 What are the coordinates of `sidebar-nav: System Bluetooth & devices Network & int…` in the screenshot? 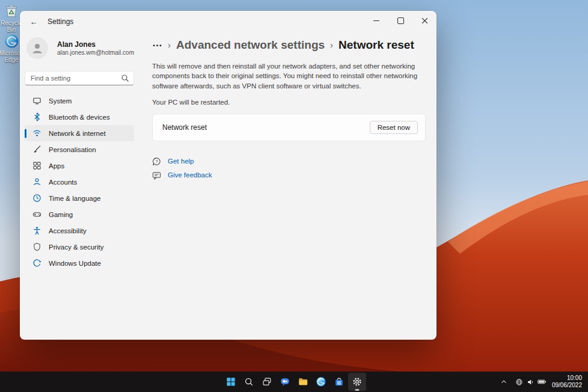 It's located at (82, 182).